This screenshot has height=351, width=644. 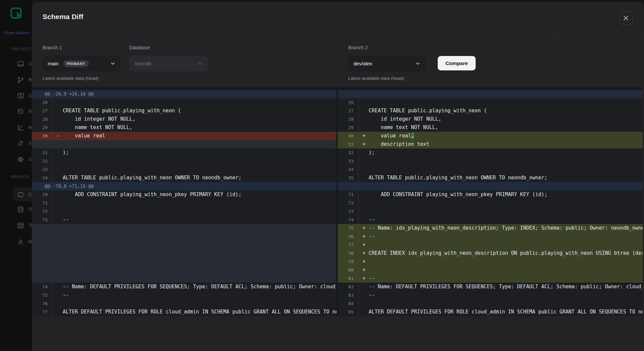 I want to click on sidebar-item-label: Integrations, so click(x=30, y=143).